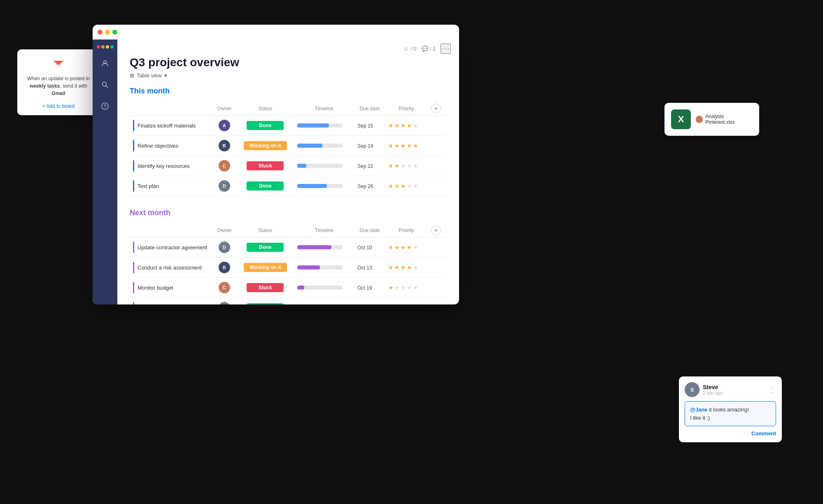 The image size is (823, 504). I want to click on sidebar-search-icon, so click(105, 85).